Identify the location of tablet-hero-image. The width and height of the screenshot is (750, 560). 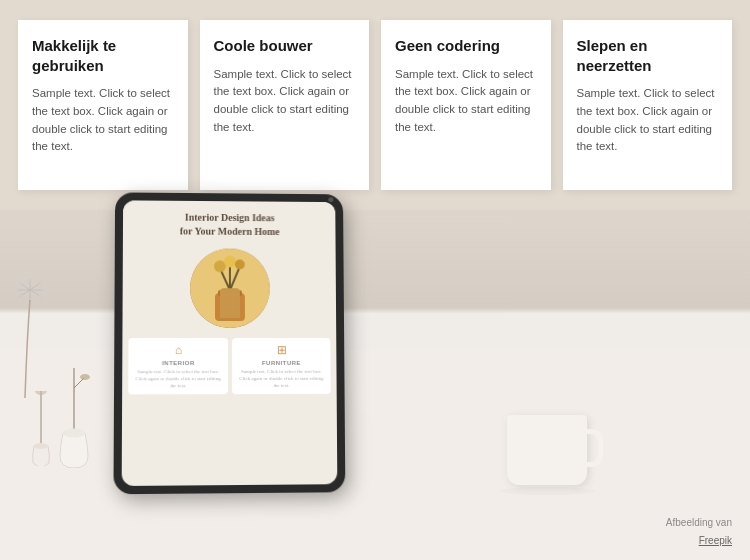
(230, 288).